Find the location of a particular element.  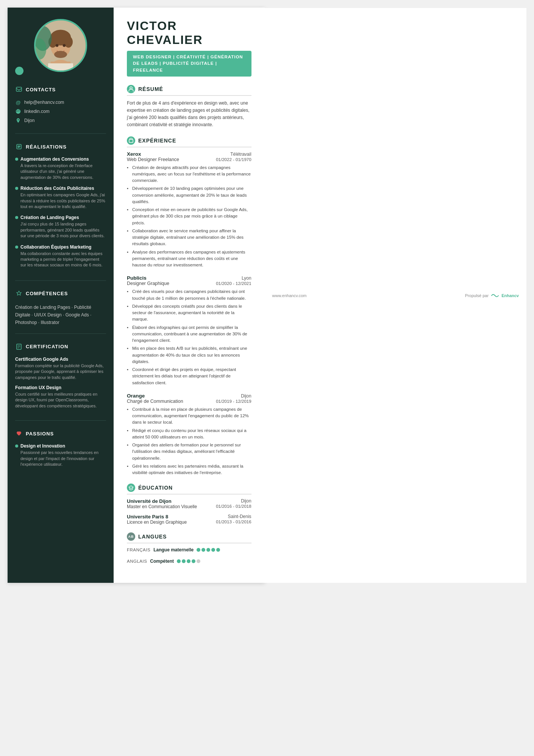

candidate-name: VICTOR CHEVALIER is located at coordinates (189, 33).